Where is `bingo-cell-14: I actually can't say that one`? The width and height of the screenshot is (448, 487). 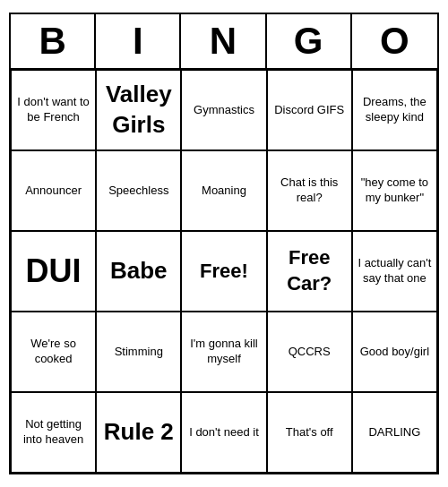 bingo-cell-14: I actually can't say that one is located at coordinates (394, 271).